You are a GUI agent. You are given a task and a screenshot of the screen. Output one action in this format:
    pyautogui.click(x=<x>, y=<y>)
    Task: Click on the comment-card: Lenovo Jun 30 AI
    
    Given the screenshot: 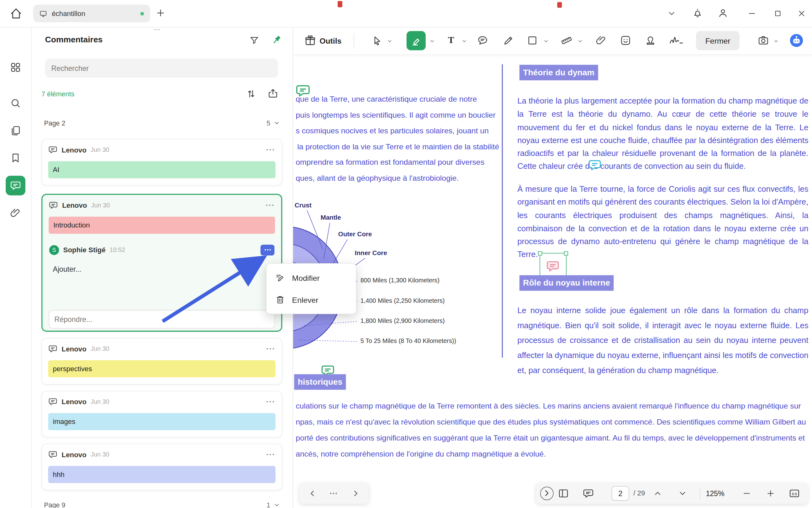 What is the action you would take?
    pyautogui.click(x=162, y=163)
    